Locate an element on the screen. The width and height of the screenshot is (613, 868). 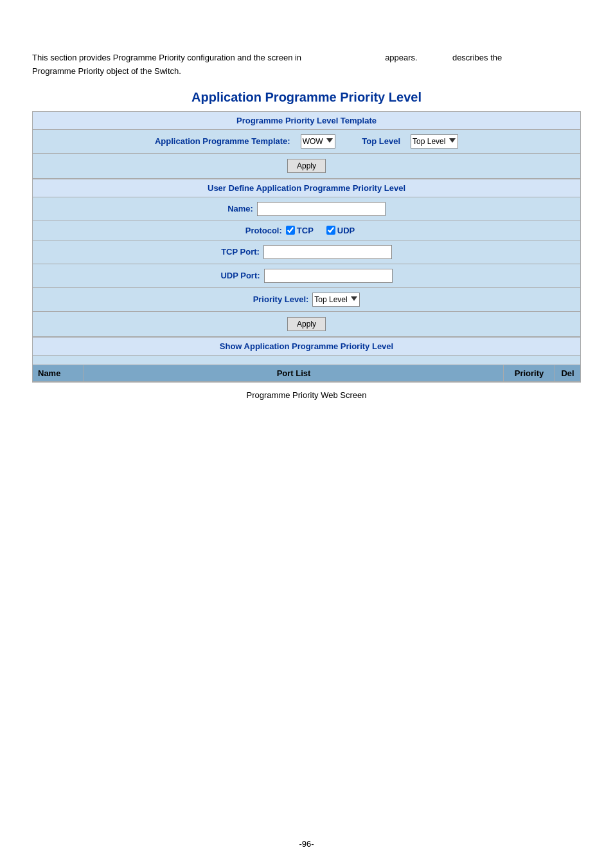
tcp-port-label: TCP Port: is located at coordinates (240, 252).